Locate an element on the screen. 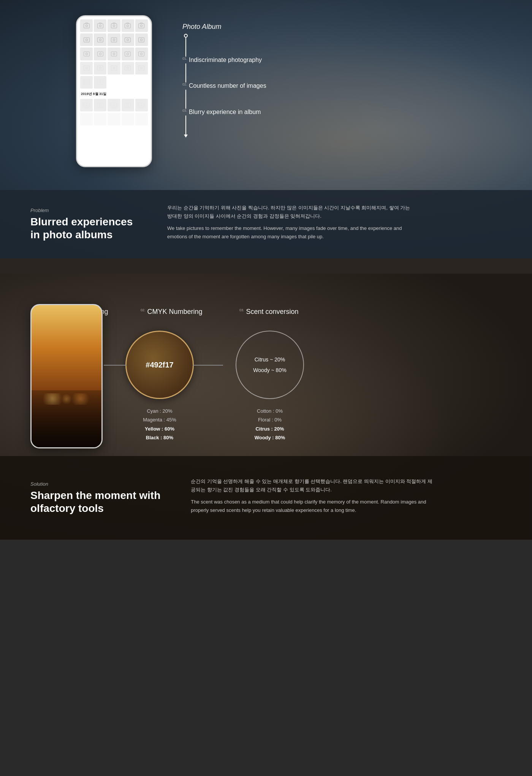 This screenshot has height=776, width=532. flow-arrow-end is located at coordinates (186, 125).